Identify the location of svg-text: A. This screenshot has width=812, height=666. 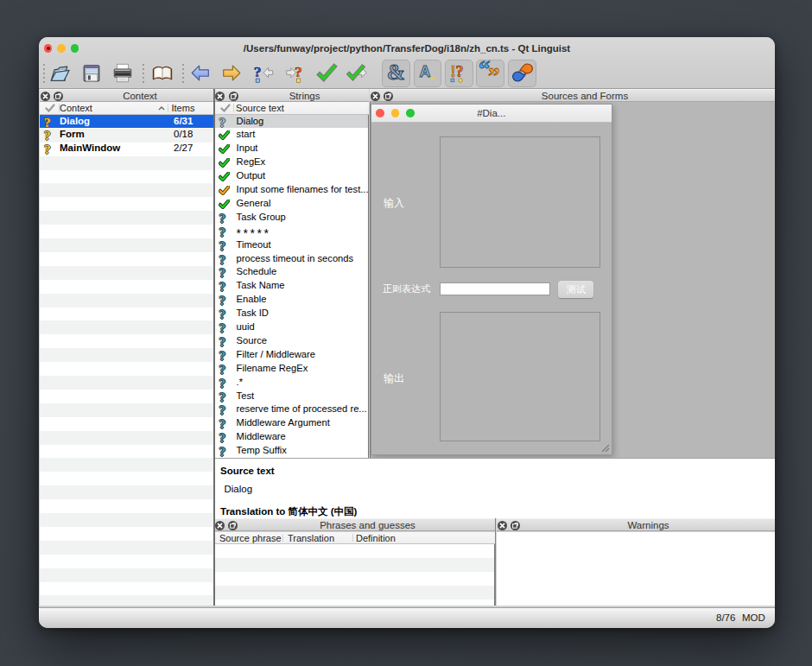
(425, 72).